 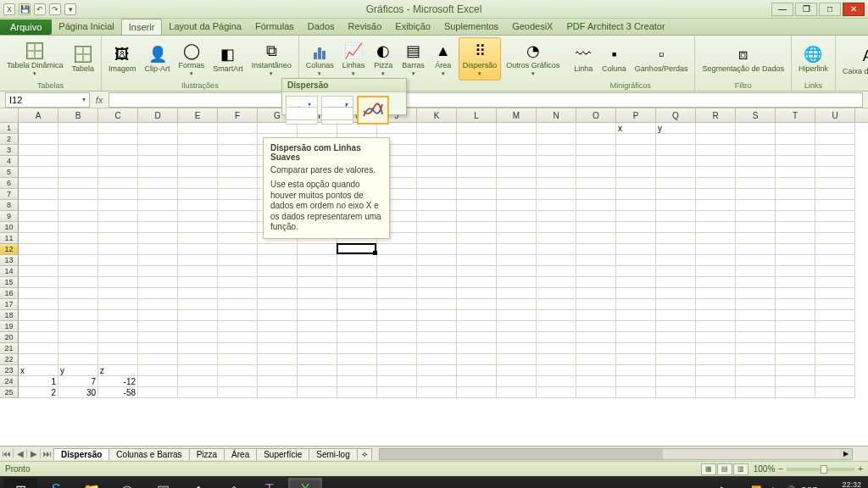 What do you see at coordinates (78, 393) in the screenshot?
I see `cell: 30` at bounding box center [78, 393].